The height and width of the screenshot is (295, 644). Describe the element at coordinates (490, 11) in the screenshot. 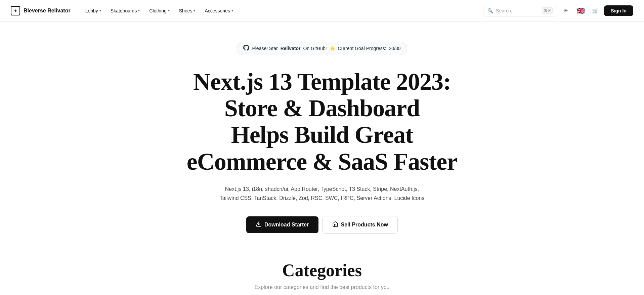

I see `search-icon: 🔍` at that location.